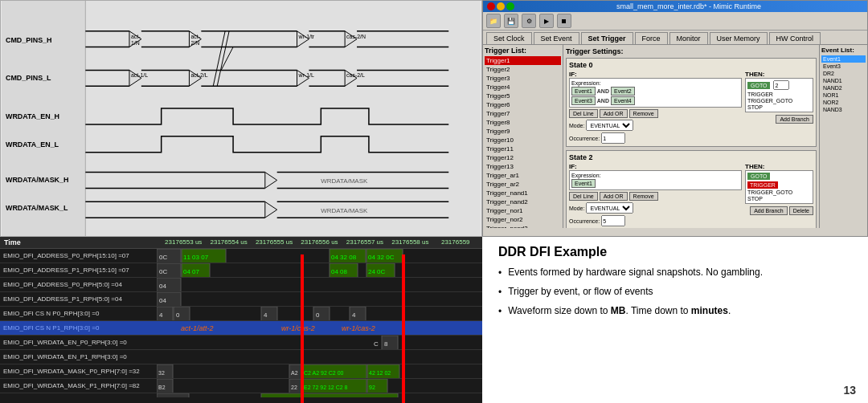  I want to click on ts-2: 23176554 us, so click(228, 242).